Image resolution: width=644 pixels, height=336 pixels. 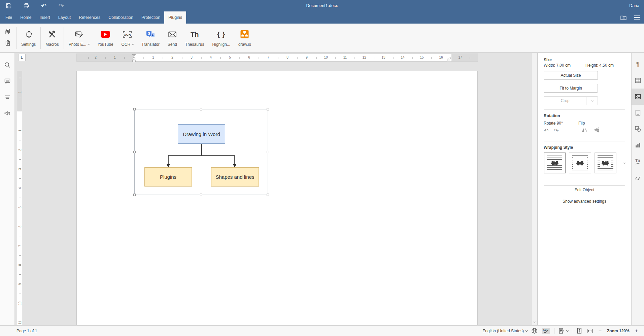 I want to click on size-heading: Size, so click(x=584, y=60).